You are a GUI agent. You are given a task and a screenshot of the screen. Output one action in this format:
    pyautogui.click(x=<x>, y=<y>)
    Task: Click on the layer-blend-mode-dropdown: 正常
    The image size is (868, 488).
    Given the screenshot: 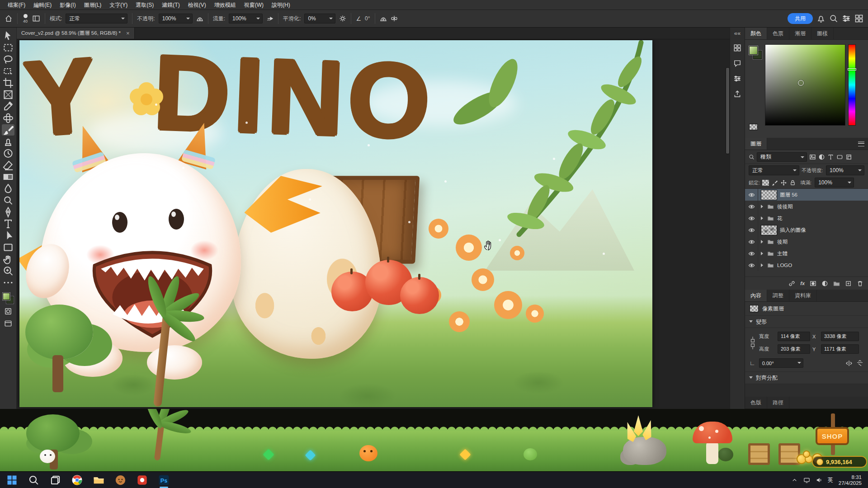 What is the action you would take?
    pyautogui.click(x=774, y=170)
    